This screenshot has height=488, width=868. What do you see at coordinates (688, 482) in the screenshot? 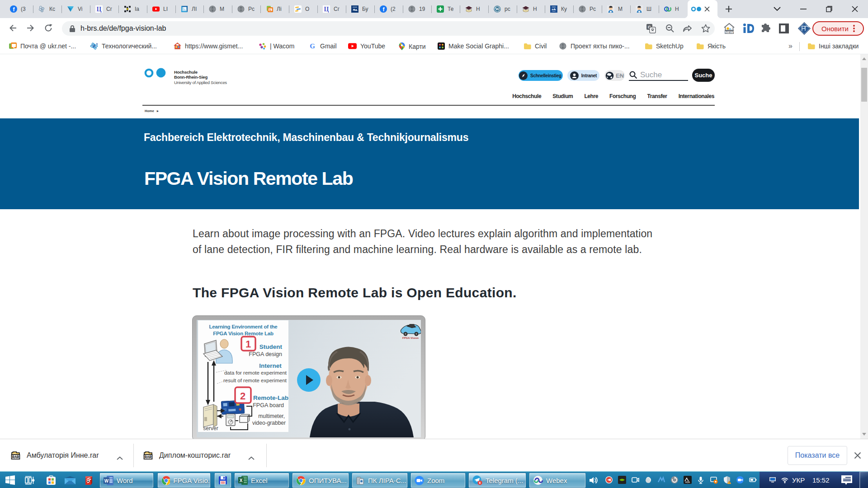
I see `svg-text: ADA` at bounding box center [688, 482].